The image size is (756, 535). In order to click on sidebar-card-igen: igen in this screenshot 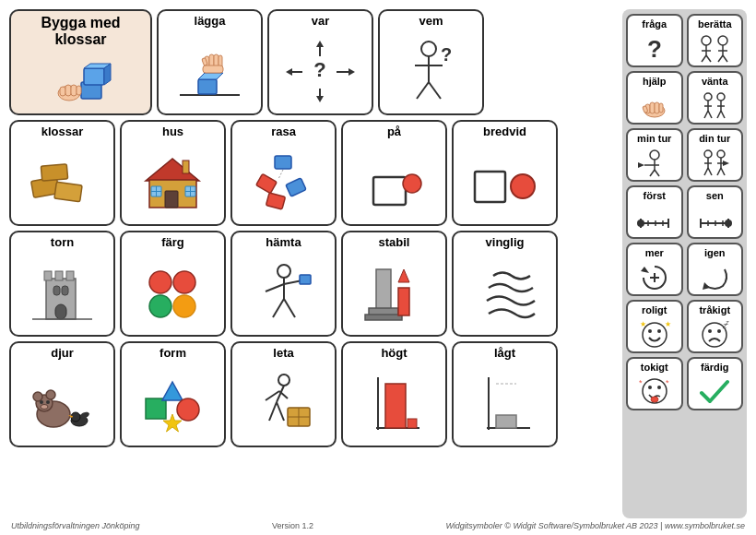, I will do `click(715, 269)`.